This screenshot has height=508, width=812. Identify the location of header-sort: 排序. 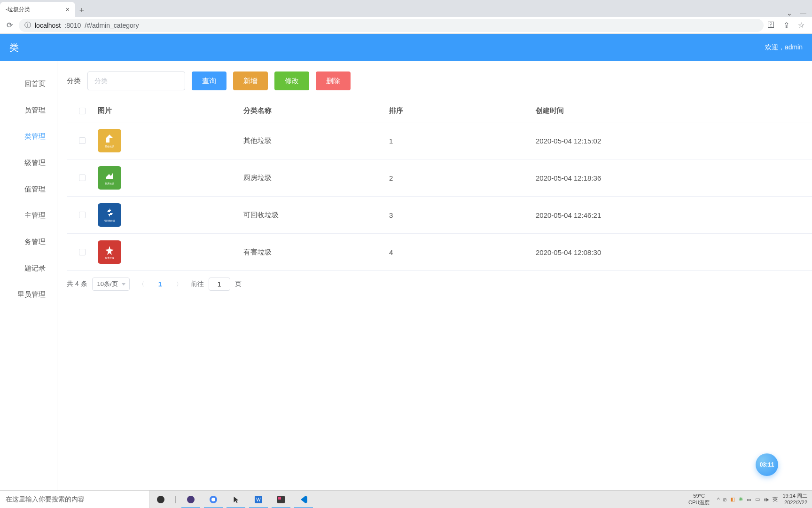
(462, 111).